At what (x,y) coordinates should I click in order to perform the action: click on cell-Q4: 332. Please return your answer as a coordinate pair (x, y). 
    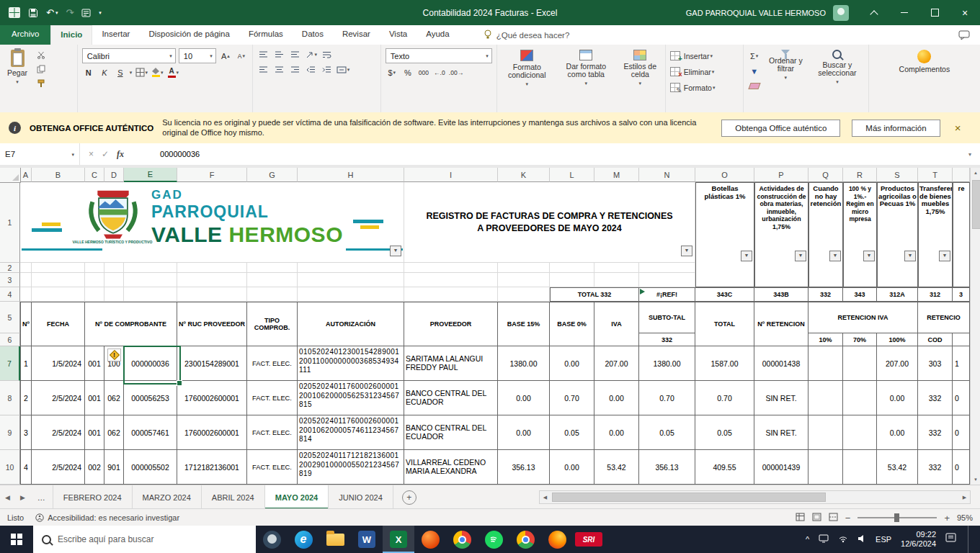
    Looking at the image, I should click on (826, 295).